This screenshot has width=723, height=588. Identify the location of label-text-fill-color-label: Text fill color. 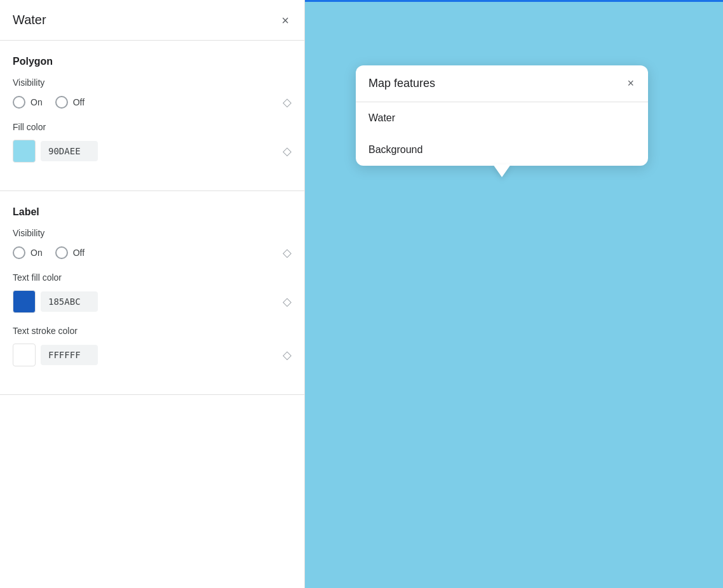
(152, 277).